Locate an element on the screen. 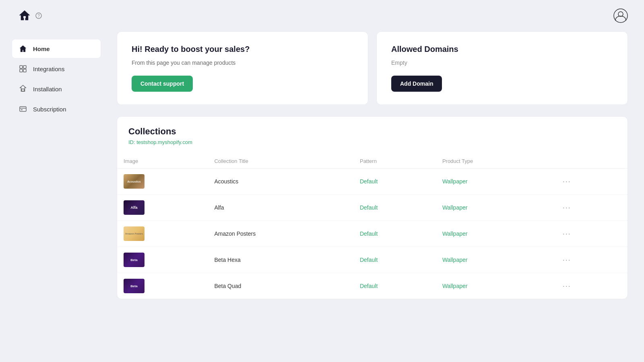 The width and height of the screenshot is (644, 362). sidebar-label-home: Home is located at coordinates (41, 49).